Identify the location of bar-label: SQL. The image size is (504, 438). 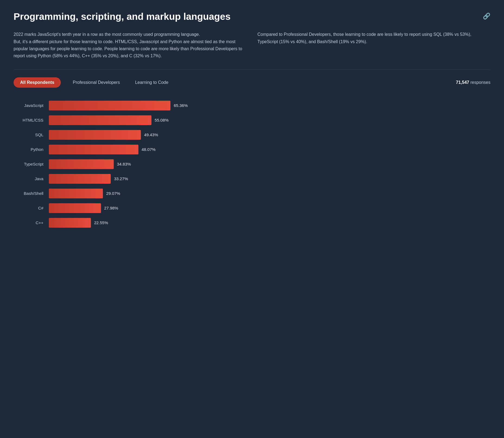
(31, 135).